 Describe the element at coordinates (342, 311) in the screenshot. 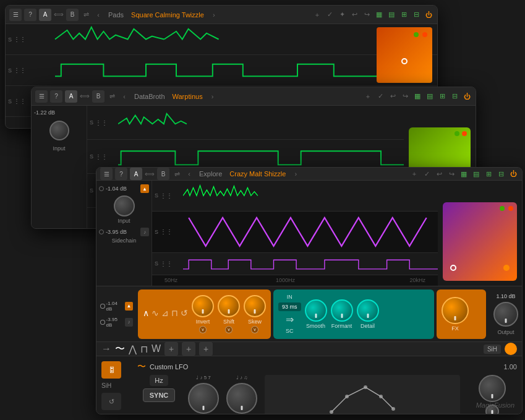

I see `knob-formant` at that location.